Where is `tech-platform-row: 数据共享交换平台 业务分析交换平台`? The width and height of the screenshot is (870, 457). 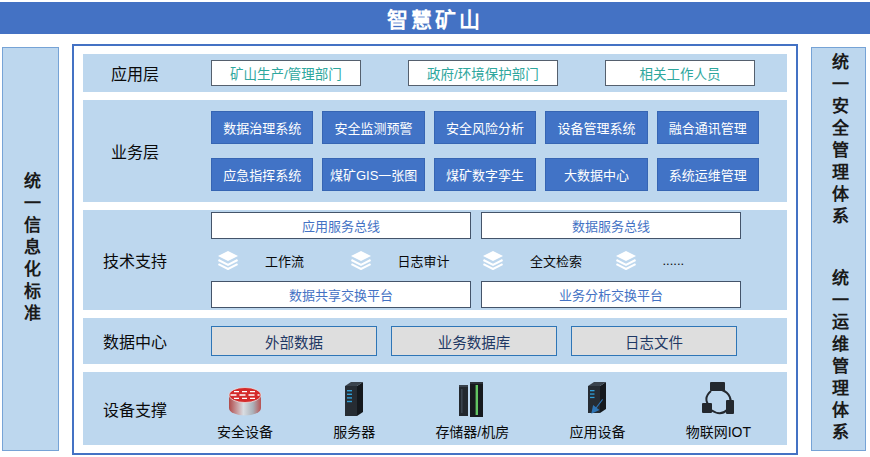
tech-platform-row: 数据共享交换平台 业务分析交换平台 is located at coordinates (476, 294).